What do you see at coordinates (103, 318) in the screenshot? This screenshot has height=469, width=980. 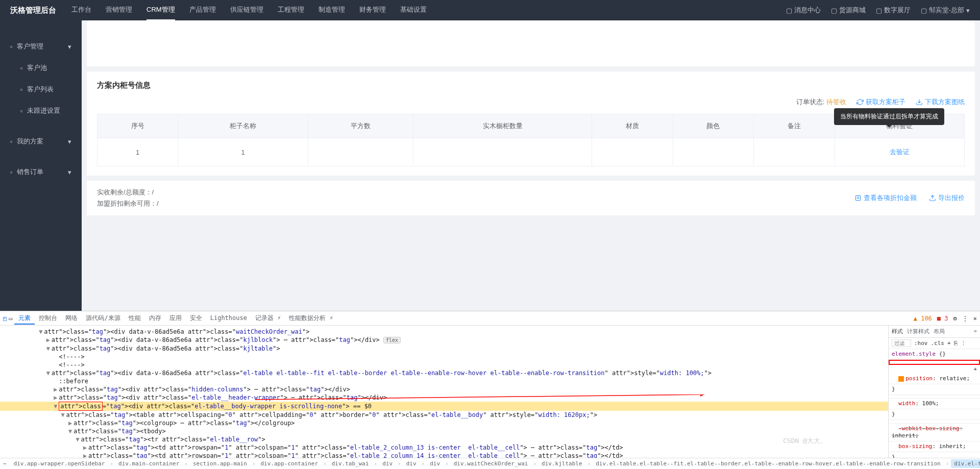 I see `devtools-tab-3: 源代码/来源` at bounding box center [103, 318].